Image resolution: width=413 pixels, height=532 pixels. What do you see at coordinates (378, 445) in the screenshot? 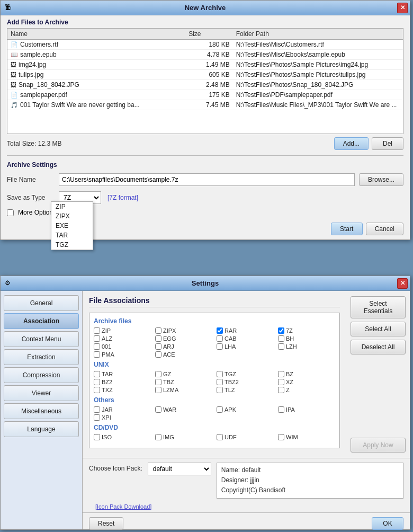
I see `apply-now-button: Apply Now` at bounding box center [378, 445].